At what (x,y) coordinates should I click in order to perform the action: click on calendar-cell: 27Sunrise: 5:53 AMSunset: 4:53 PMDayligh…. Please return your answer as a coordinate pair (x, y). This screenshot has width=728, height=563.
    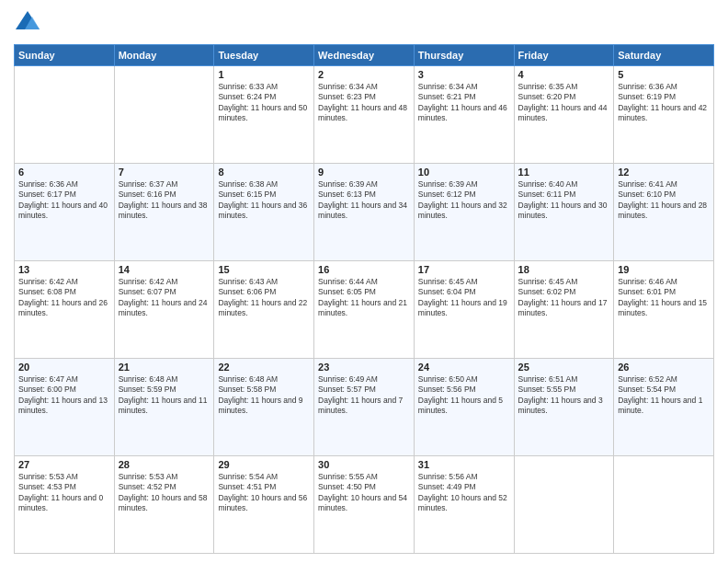
    Looking at the image, I should click on (64, 505).